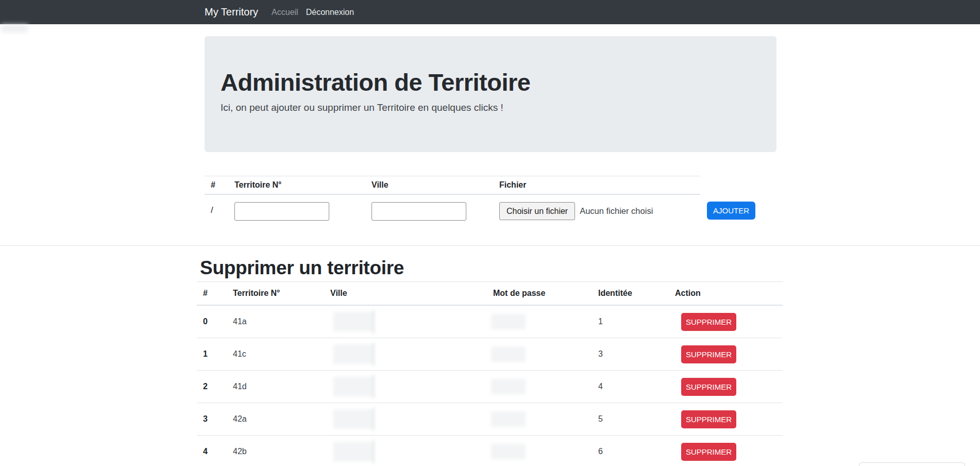  Describe the element at coordinates (212, 354) in the screenshot. I see `row-index: 1` at that location.